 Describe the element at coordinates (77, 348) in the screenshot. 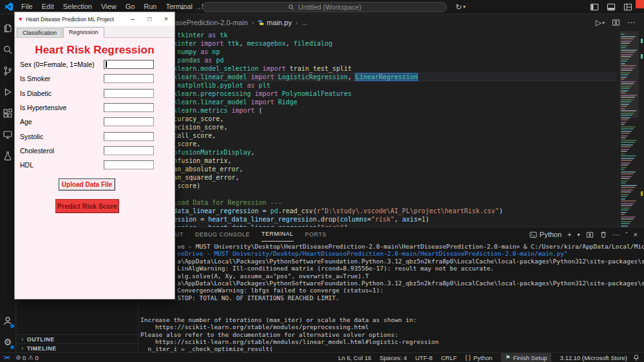

I see `timeline-section-header: › TIMELINE` at that location.